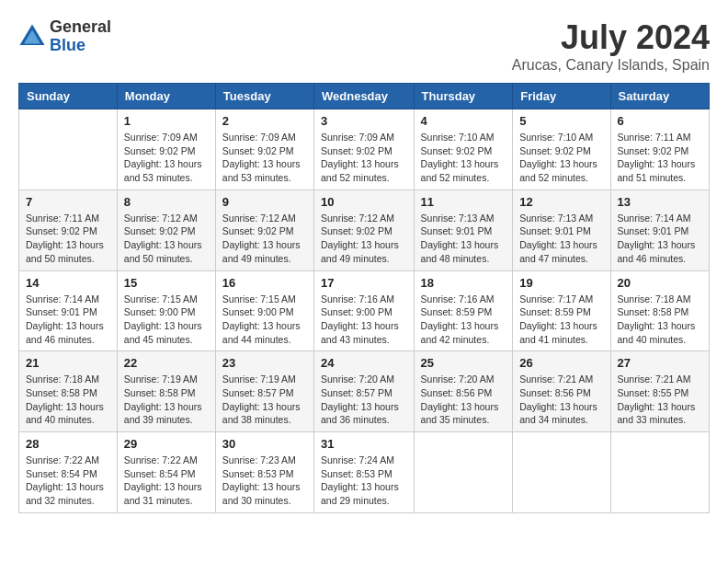 The image size is (728, 563). Describe the element at coordinates (610, 65) in the screenshot. I see `location-subtitle: Arucas, Canary Islands, Spain` at that location.